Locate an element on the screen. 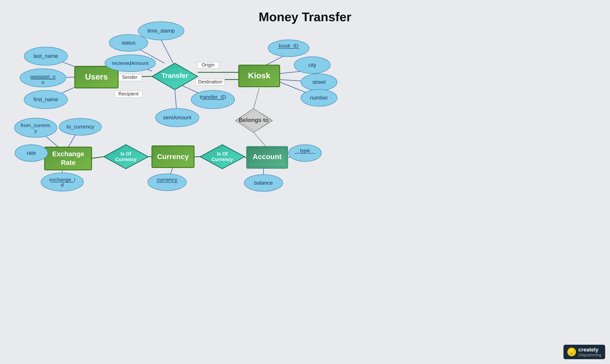 This screenshot has width=610, height=364. svg-text: sentAmount is located at coordinates (177, 117).